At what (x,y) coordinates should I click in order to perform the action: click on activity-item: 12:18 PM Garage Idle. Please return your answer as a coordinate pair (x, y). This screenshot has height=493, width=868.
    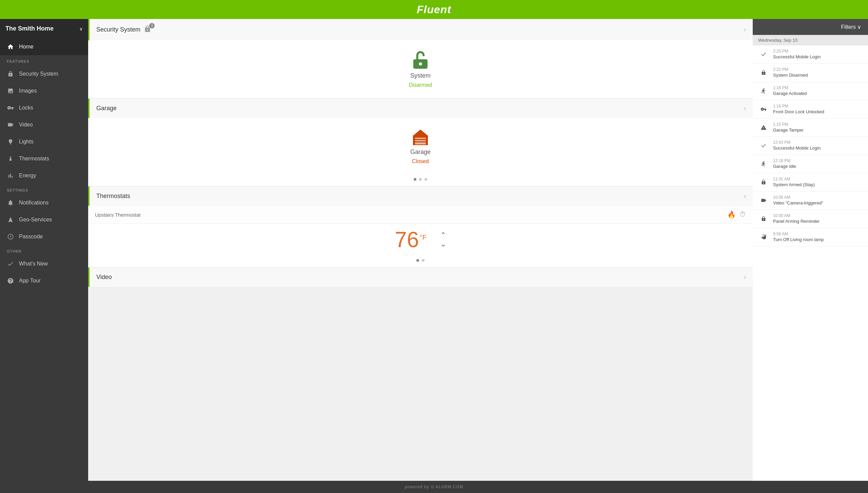
    Looking at the image, I should click on (810, 164).